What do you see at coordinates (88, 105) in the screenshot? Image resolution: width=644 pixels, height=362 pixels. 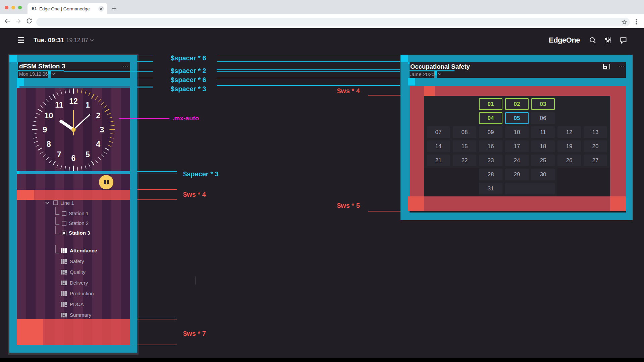 I see `svg-text: 1` at bounding box center [88, 105].